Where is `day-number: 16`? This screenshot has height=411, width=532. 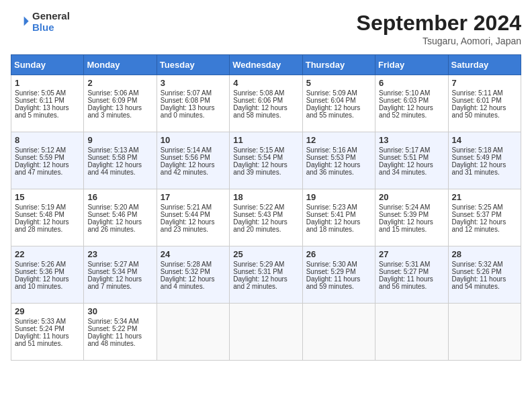 day-number: 16 is located at coordinates (120, 197).